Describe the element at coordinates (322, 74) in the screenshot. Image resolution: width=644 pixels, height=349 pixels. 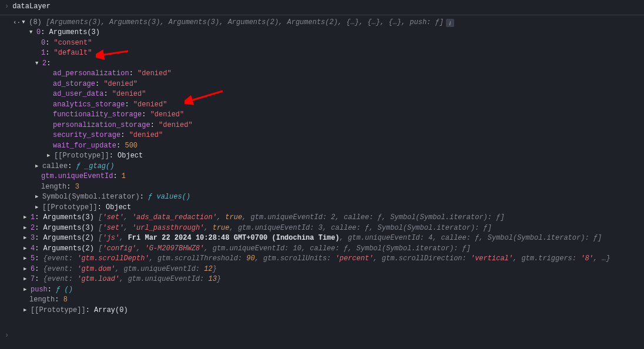
I see `consent-field-row: ad_personalization: "denied"` at that location.